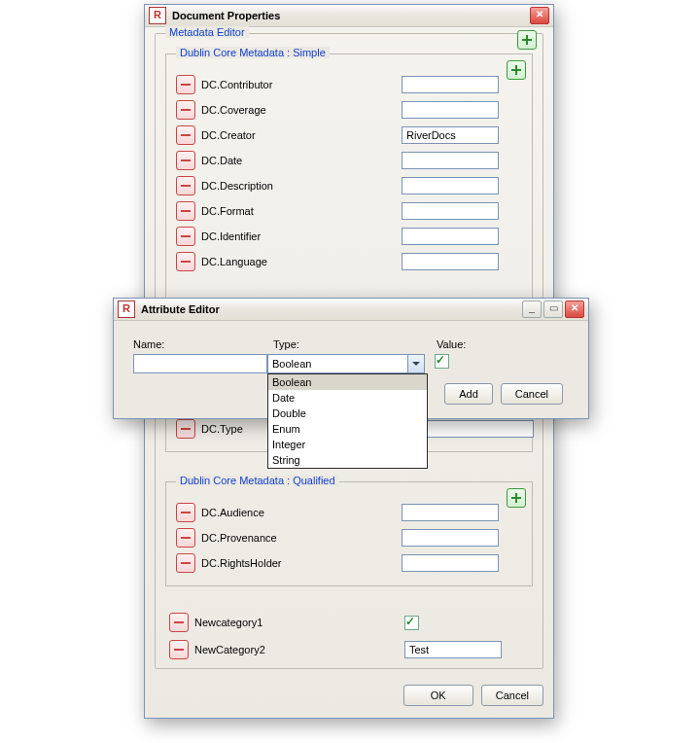  Describe the element at coordinates (298, 211) in the screenshot. I see `metadata-label: DC.Format` at that location.